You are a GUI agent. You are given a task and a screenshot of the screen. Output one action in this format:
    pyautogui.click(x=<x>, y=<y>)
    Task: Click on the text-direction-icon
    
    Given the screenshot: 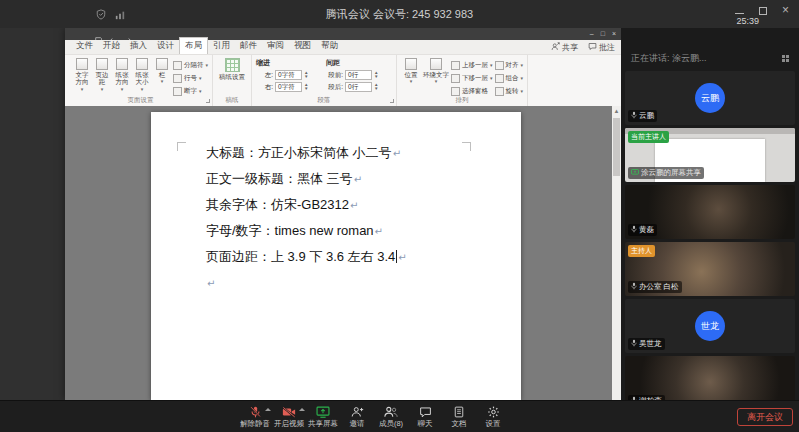 What is the action you would take?
    pyautogui.click(x=82, y=64)
    